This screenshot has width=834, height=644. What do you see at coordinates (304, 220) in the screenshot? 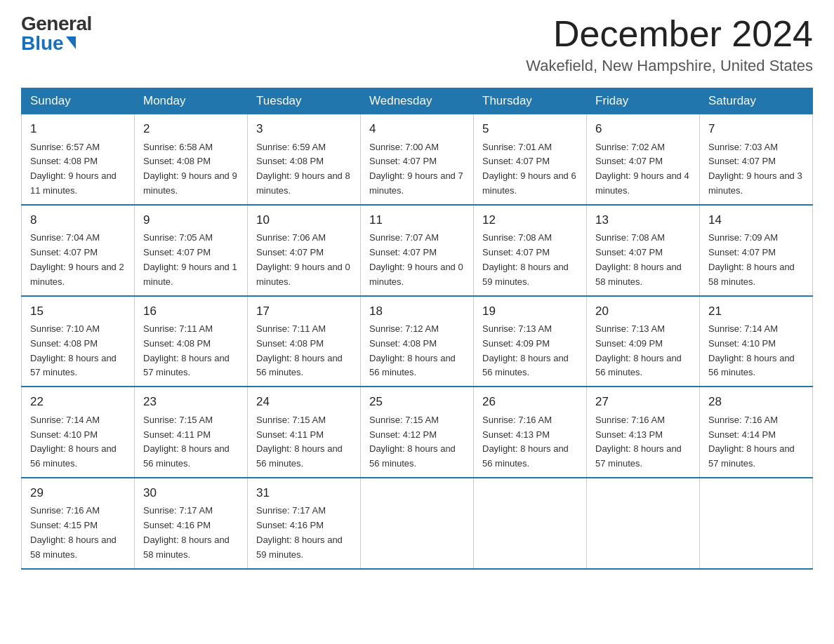
I see `day-number: 10` at bounding box center [304, 220].